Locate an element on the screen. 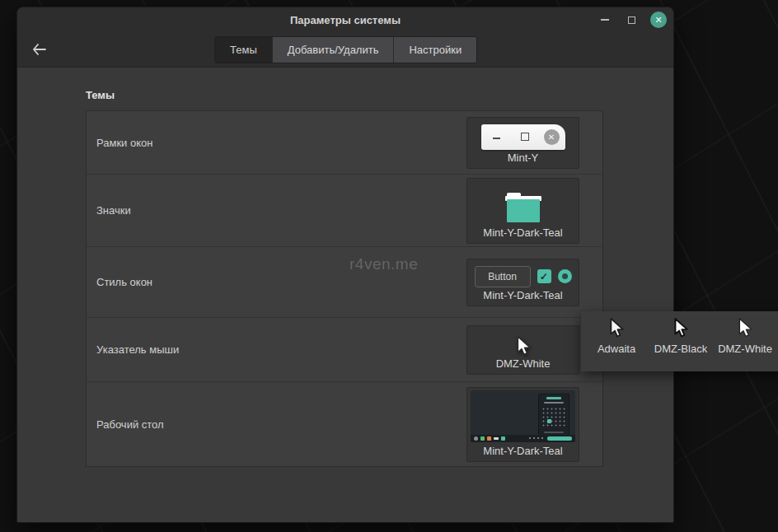  theme-value: Mint-Y is located at coordinates (523, 160).